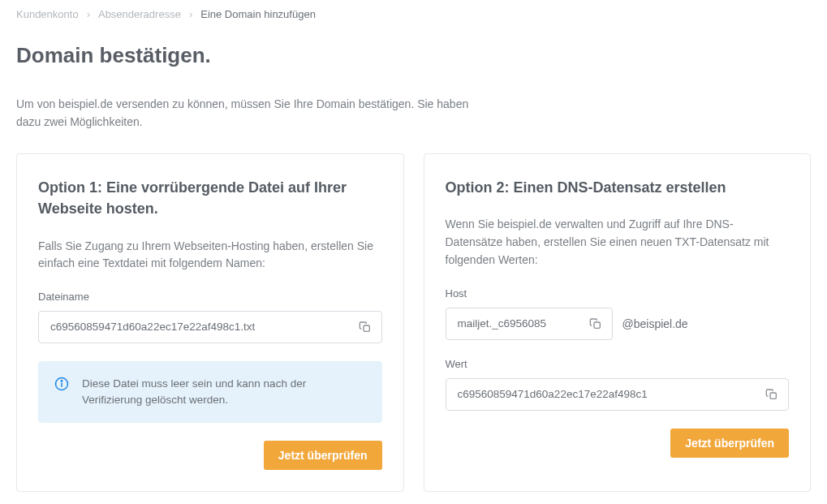 The height and width of the screenshot is (504, 827). What do you see at coordinates (529, 324) in the screenshot?
I see `host-field: mailjet._c6956085` at bounding box center [529, 324].